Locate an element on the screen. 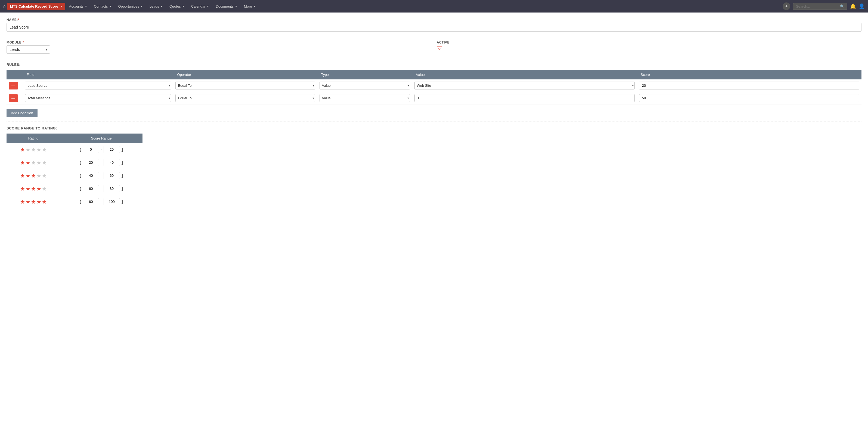 This screenshot has width=868, height=427. home-icon: ⌂ is located at coordinates (5, 6).